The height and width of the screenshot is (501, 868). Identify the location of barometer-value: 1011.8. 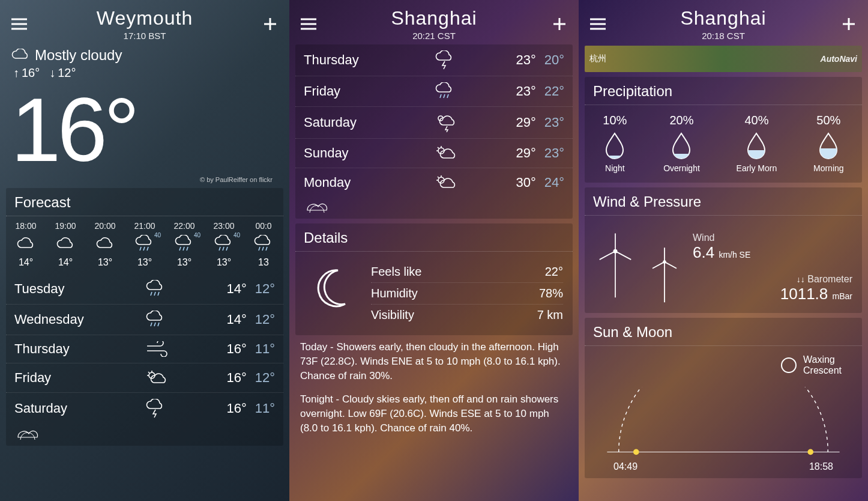
(804, 294).